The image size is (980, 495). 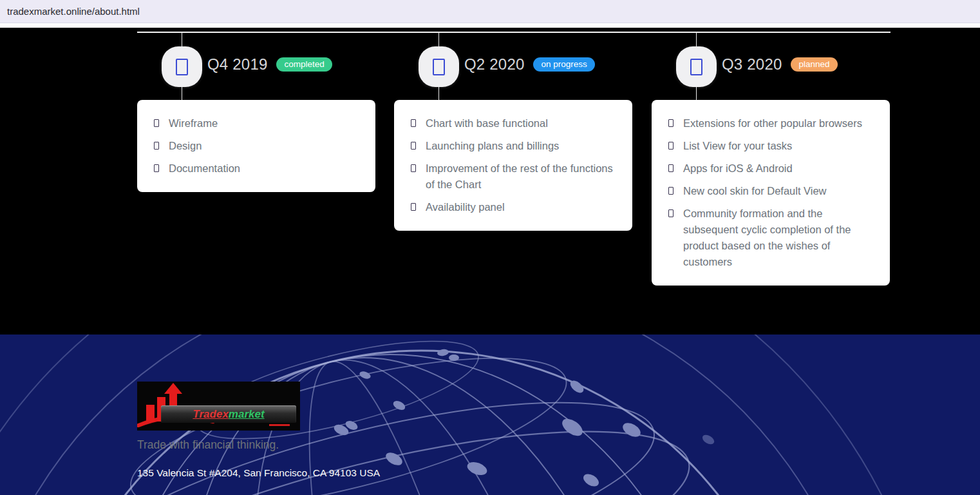 I want to click on timeline-horizontal-line, so click(x=514, y=32).